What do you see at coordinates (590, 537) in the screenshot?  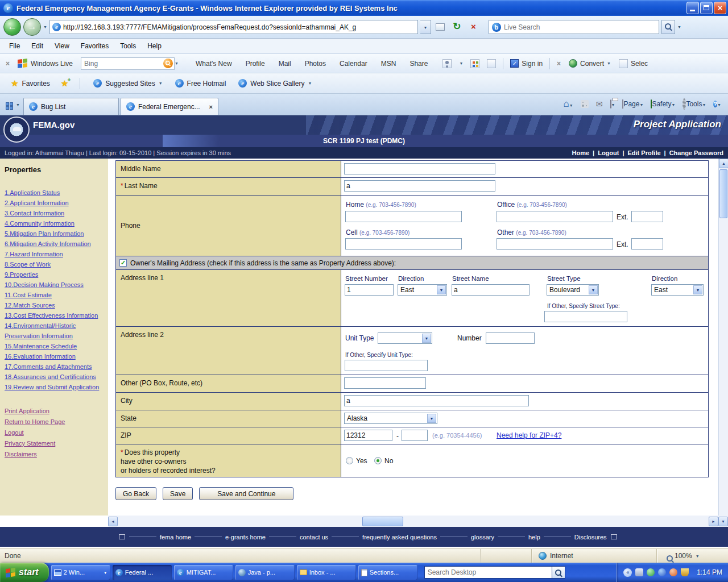 I see `footer-link-disclosures: Disclosures` at bounding box center [590, 537].